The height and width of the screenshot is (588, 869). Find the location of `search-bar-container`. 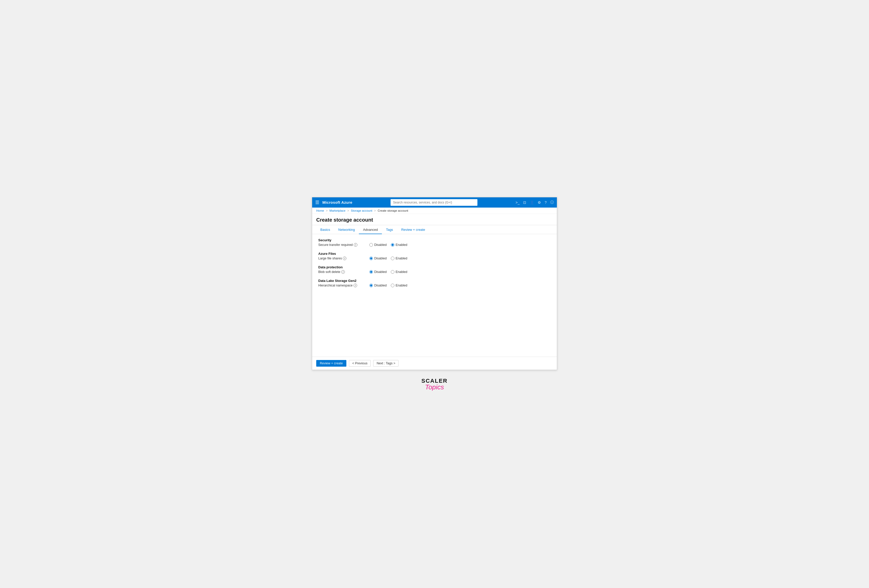

search-bar-container is located at coordinates (434, 203).